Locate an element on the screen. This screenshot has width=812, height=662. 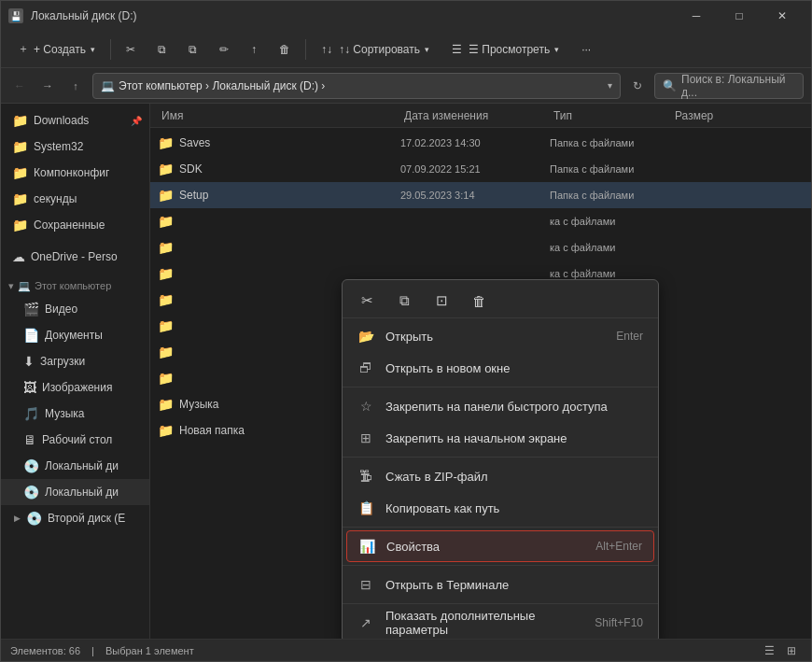
table-row: 📁SDK 07.09.2022 15:21 Папка с файлами is located at coordinates (481, 169).